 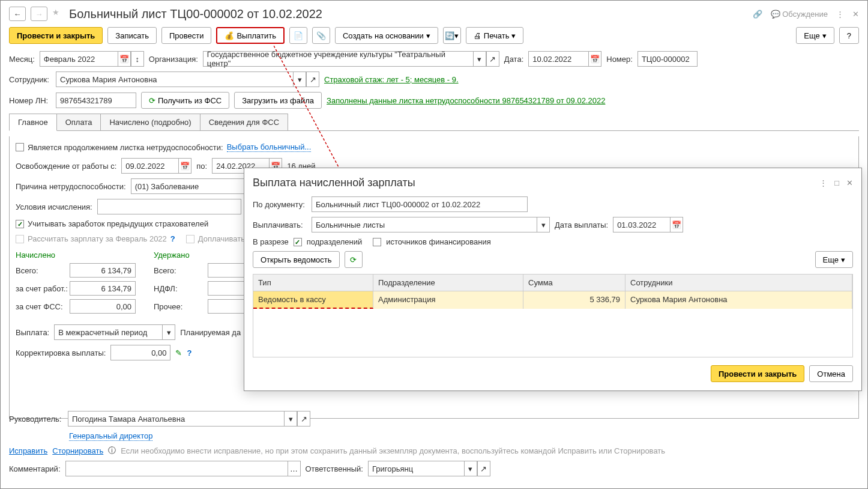 What do you see at coordinates (189, 353) in the screenshot?
I see `correction-help-icon: ?` at bounding box center [189, 353].